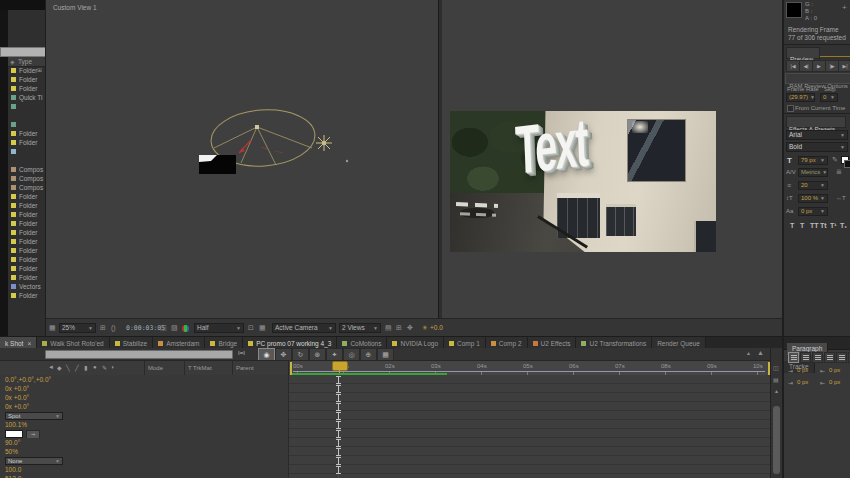 The width and height of the screenshot is (850, 478). I want to click on kerning-dropdown: Metrics▼, so click(813, 172).